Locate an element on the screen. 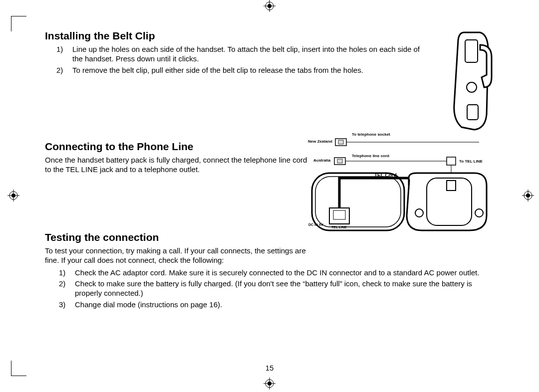 This screenshot has height=392, width=539. list-item: Check to make sure the battery is fully … is located at coordinates (284, 289).